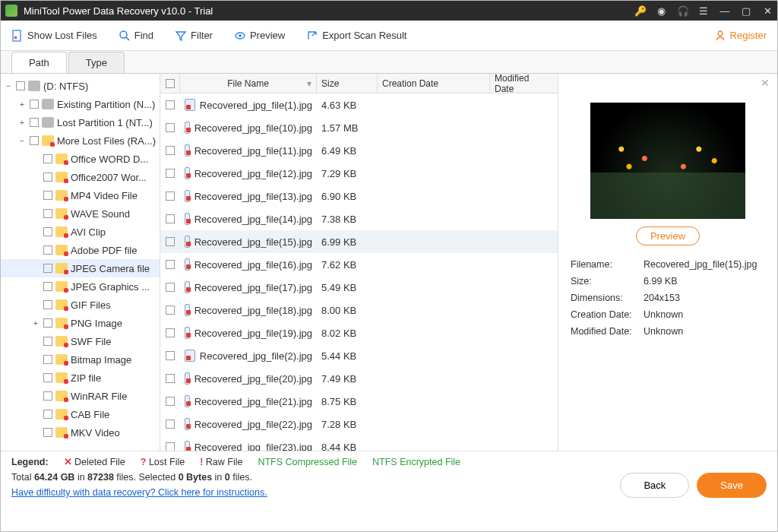  What do you see at coordinates (359, 196) in the screenshot?
I see `file-row: Recovered_jpg_file(13).jpg6.90 KB` at bounding box center [359, 196].